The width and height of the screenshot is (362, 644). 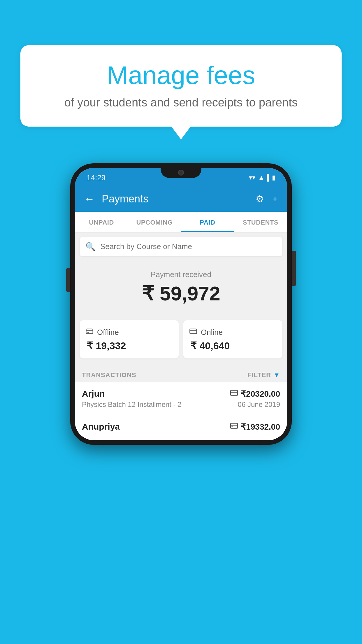 What do you see at coordinates (234, 427) in the screenshot?
I see `offline-payment-icon` at bounding box center [234, 427].